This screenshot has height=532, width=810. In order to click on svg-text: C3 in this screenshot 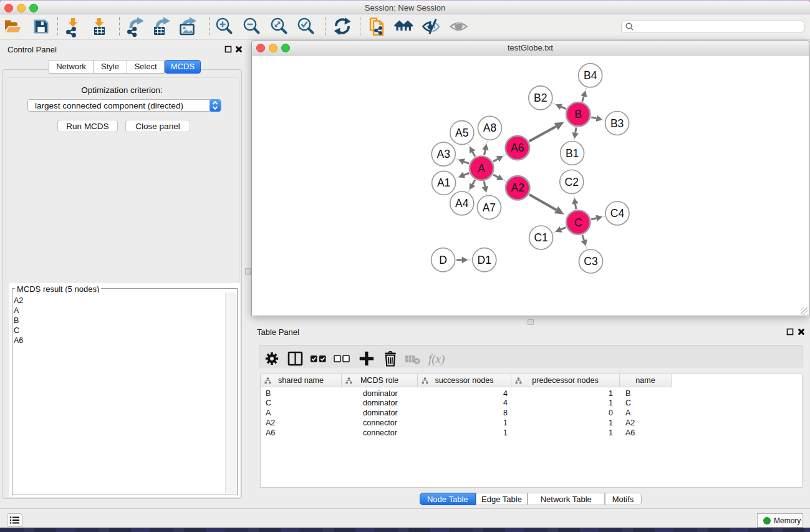, I will do `click(591, 261)`.